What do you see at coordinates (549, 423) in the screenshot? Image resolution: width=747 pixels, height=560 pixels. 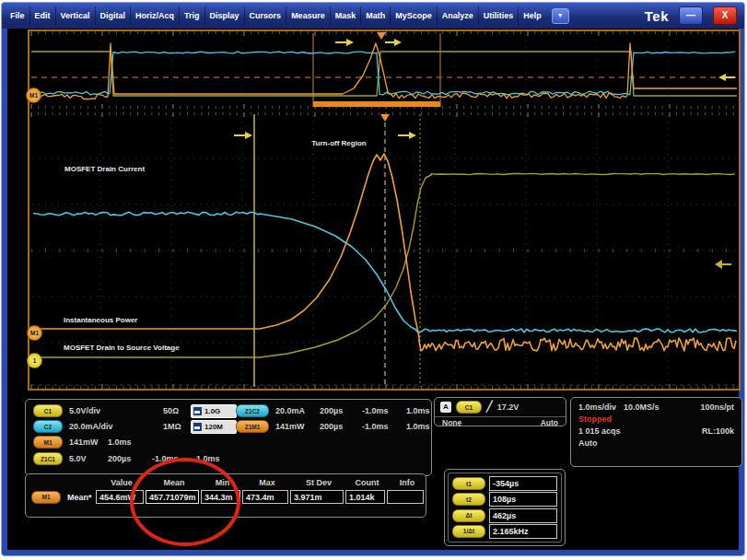 I see `trigger-mode: Auto` at bounding box center [549, 423].